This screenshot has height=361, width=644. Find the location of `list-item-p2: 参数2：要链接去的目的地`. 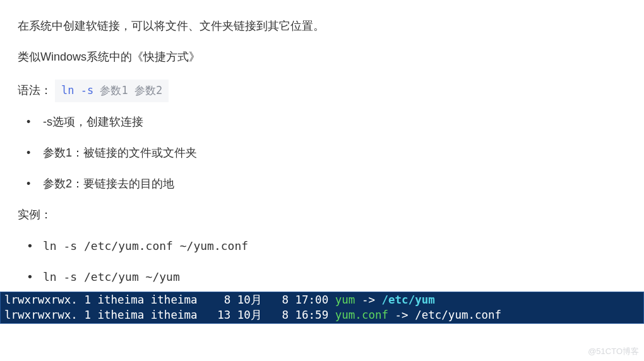

list-item-p2: 参数2：要链接去的目的地 is located at coordinates (322, 184).